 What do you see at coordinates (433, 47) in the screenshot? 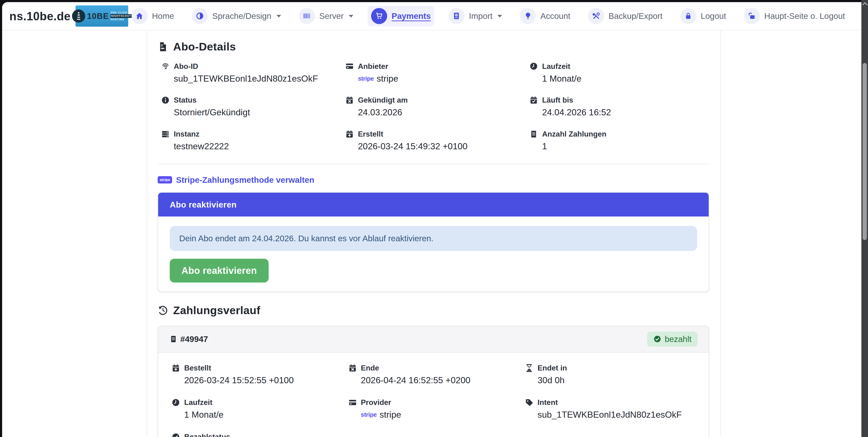
I see `abo-details-title: Abo-Details` at bounding box center [433, 47].